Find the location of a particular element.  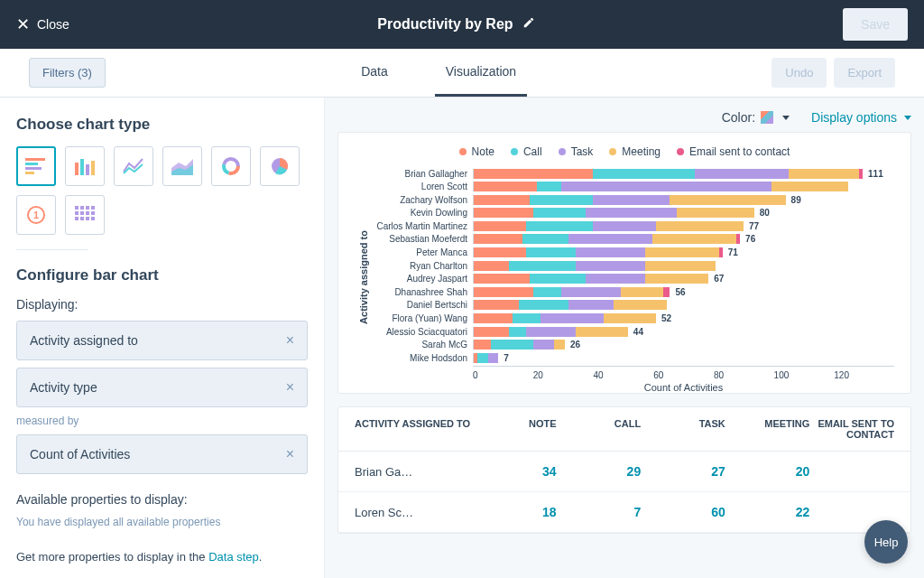

bar-label: Carlos Martin Martinez is located at coordinates (420, 226).